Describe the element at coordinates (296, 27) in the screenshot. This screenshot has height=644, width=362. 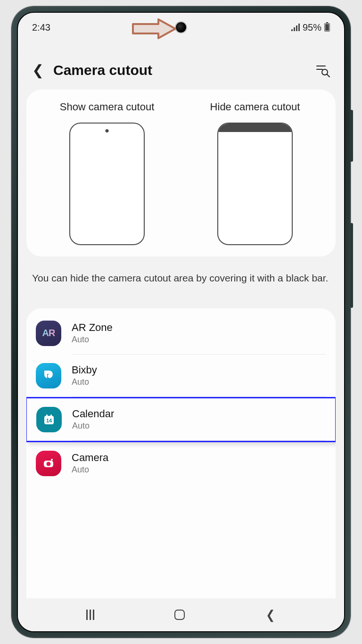
I see `signal-icon` at that location.